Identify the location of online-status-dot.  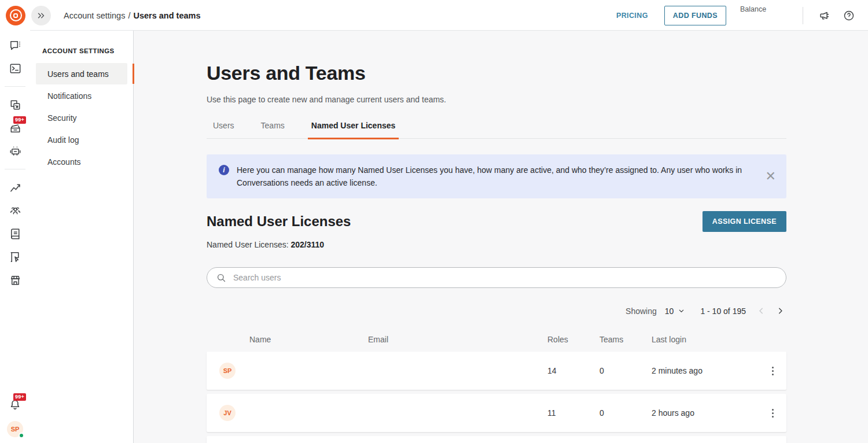
(21, 435).